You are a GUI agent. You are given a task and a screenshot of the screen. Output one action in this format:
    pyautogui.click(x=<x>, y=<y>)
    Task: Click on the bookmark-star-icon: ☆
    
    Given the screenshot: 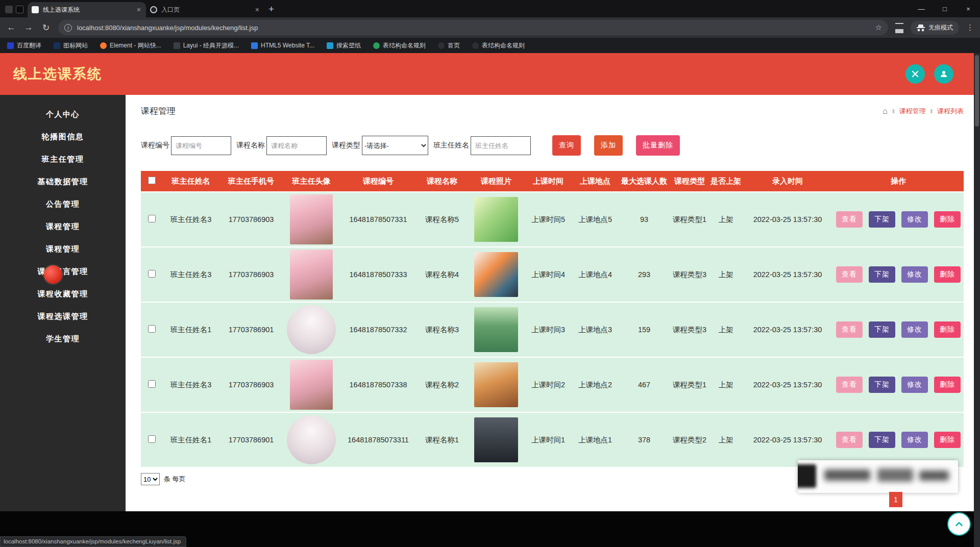 What is the action you would take?
    pyautogui.click(x=879, y=28)
    